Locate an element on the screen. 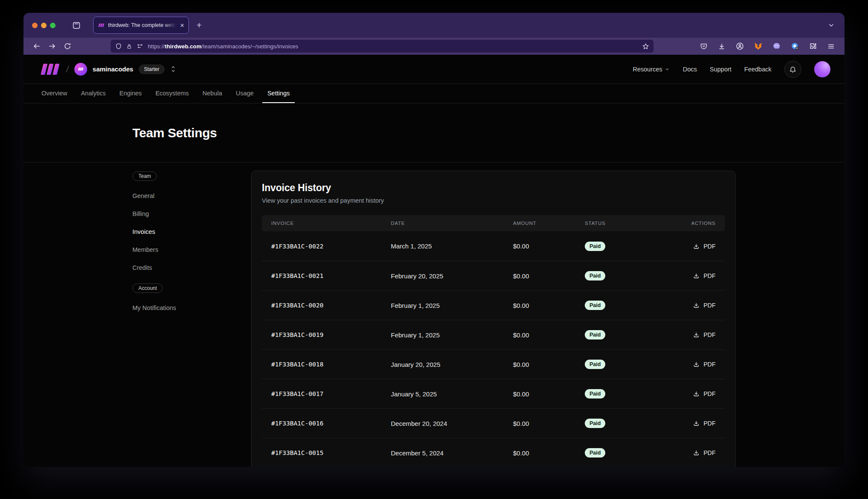 This screenshot has height=499, width=868. new-tab-button: + is located at coordinates (199, 25).